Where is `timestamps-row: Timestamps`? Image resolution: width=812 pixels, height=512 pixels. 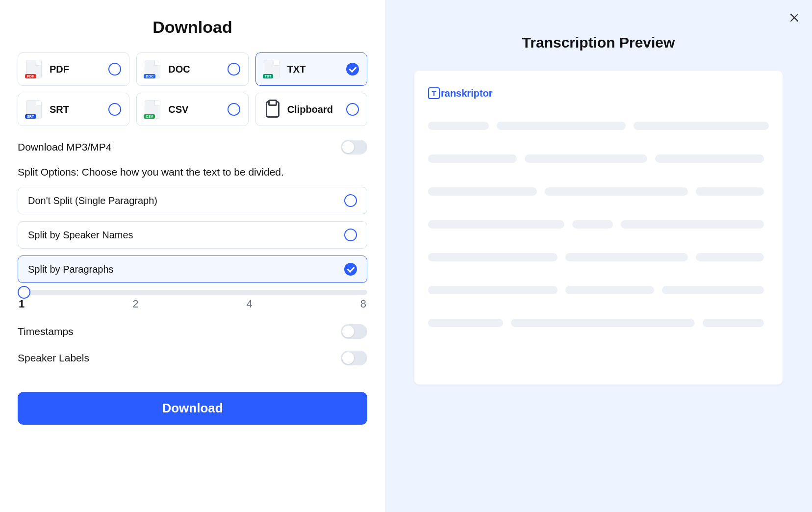
timestamps-row: Timestamps is located at coordinates (192, 332).